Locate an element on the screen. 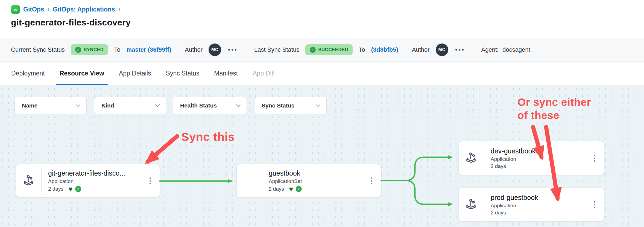 The height and width of the screenshot is (227, 644). node-title: guestbook is located at coordinates (285, 173).